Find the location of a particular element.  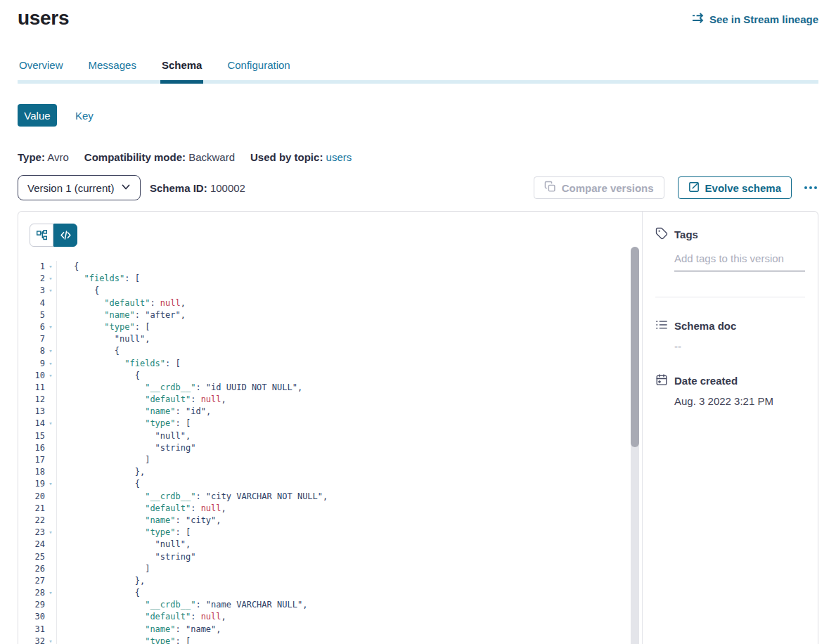

code-line: 4 "default": null, is located at coordinates (330, 304).